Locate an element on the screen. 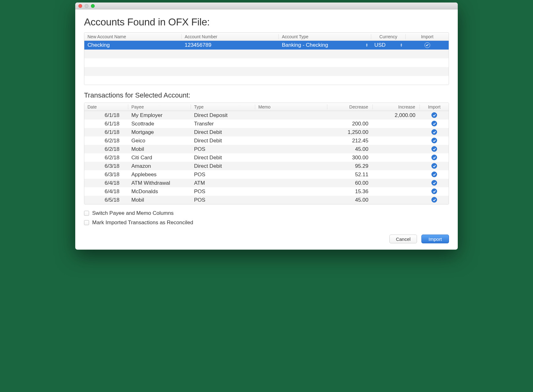 The width and height of the screenshot is (533, 392). transaction-row: 6/5/18MobilPOS45.00 is located at coordinates (266, 200).